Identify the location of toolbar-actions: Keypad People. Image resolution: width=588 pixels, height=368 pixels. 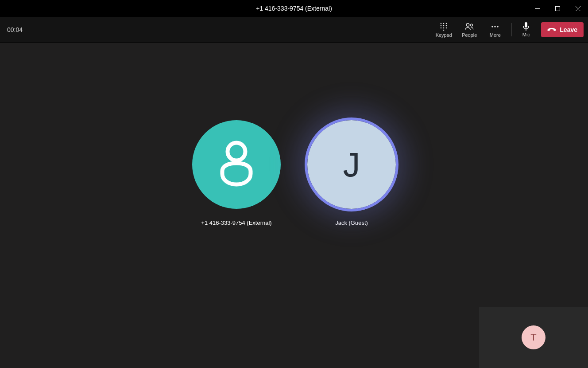
(507, 29).